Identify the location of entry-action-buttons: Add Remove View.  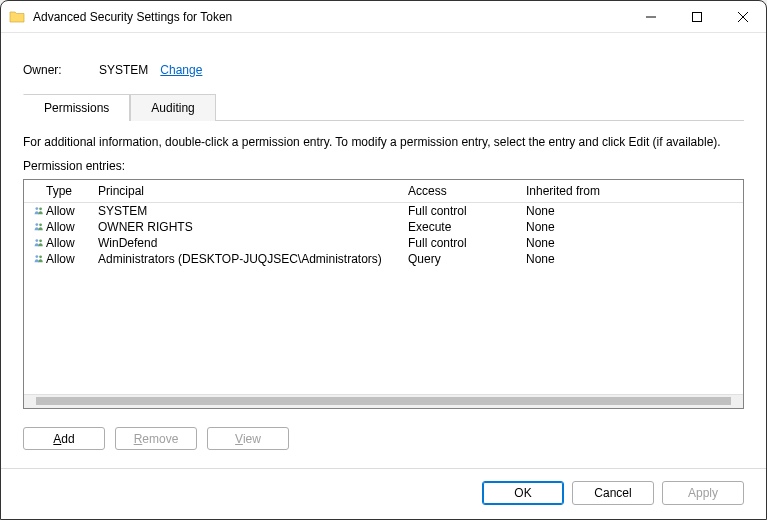
(384, 438).